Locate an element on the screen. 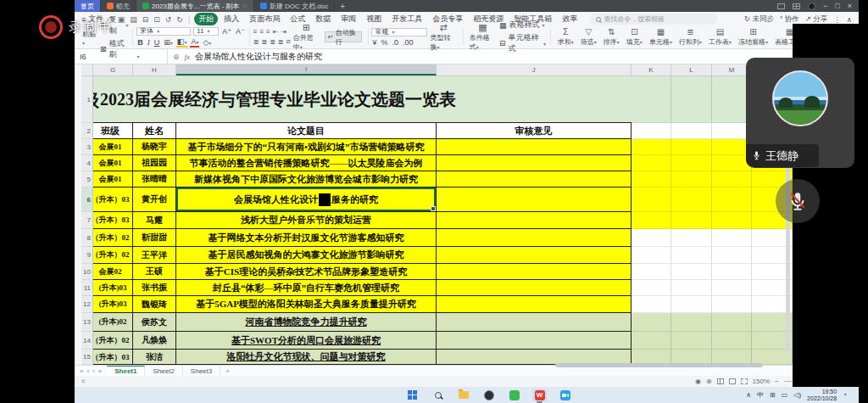  wps-app-button: W is located at coordinates (539, 395).